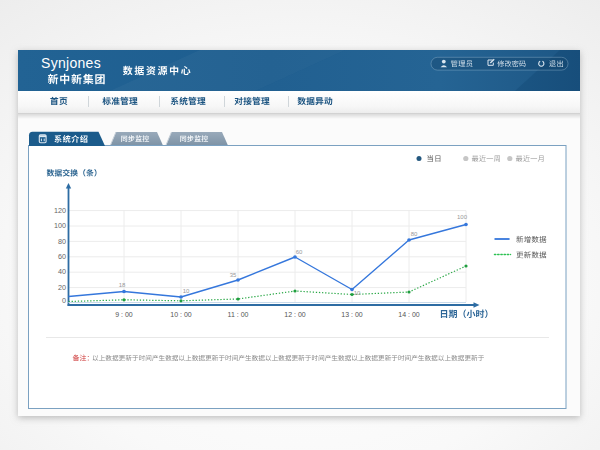 The width and height of the screenshot is (600, 450). Describe the element at coordinates (352, 314) in the screenshot. I see `svg-text: 13 : 00` at that location.